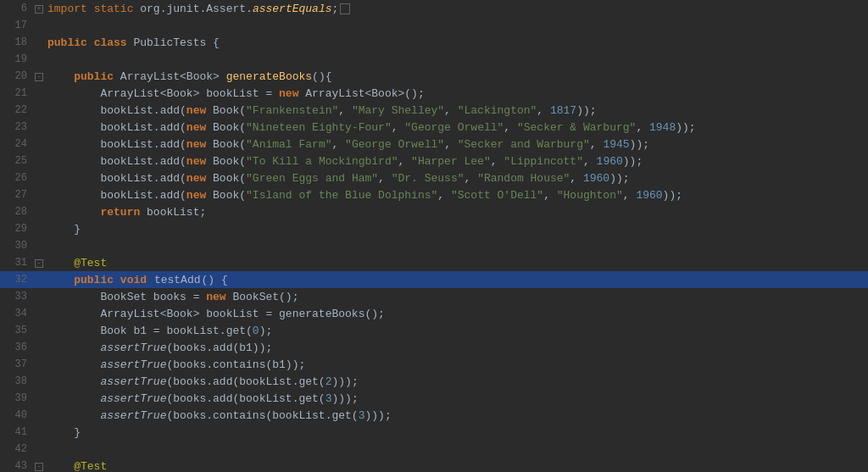 The image size is (868, 472). Describe the element at coordinates (17, 229) in the screenshot. I see `line-number: 29` at that location.